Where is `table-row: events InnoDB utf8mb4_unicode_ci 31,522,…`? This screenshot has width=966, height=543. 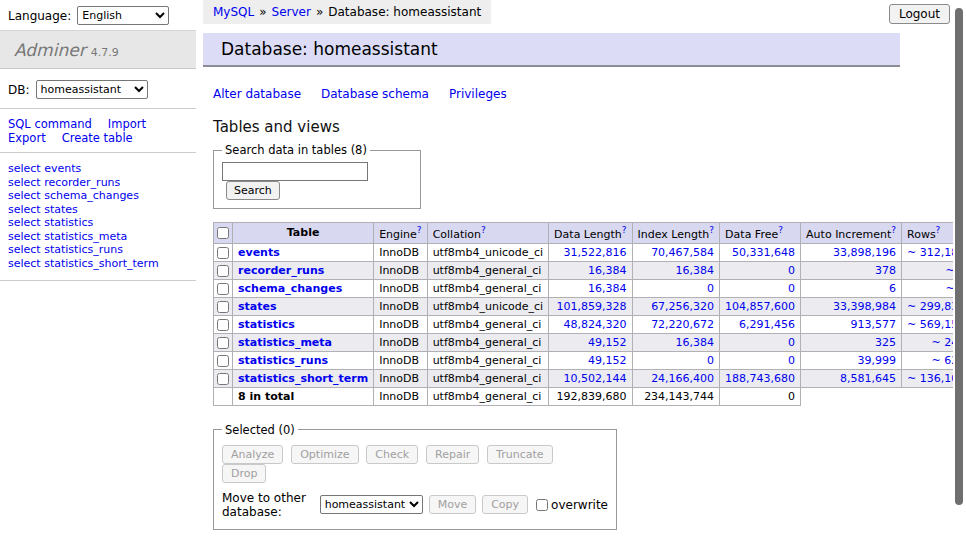 table-row: events InnoDB utf8mb4_unicode_ci 31,522,… is located at coordinates (590, 252).